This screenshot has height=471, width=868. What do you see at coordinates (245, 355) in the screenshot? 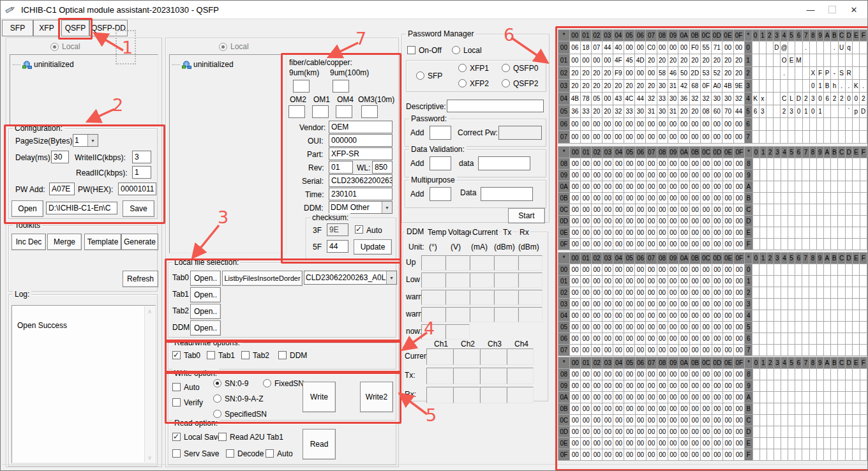
I see `rw-tab2-checkbox` at bounding box center [245, 355].